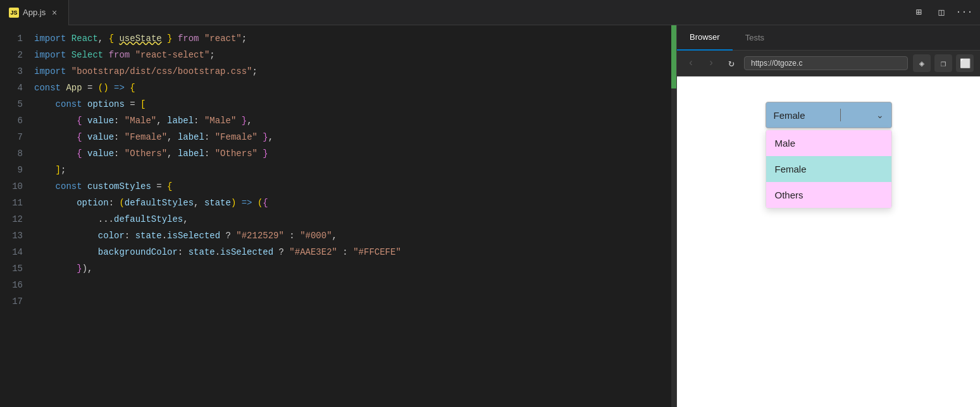  I want to click on code-line-7: { value: "Male", label: "Male" },, so click(356, 121).